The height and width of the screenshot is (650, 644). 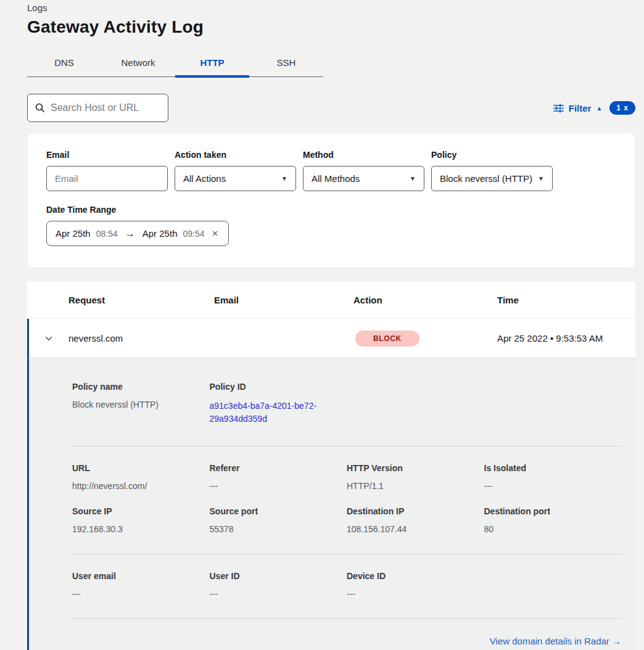 I want to click on http-version-label: HTTP Version, so click(x=416, y=468).